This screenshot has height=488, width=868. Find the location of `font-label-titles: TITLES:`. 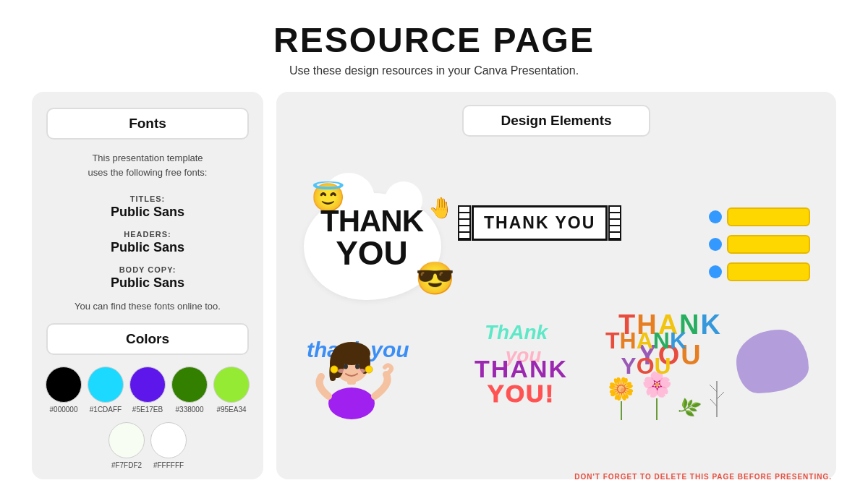

font-label-titles: TITLES: is located at coordinates (148, 199).